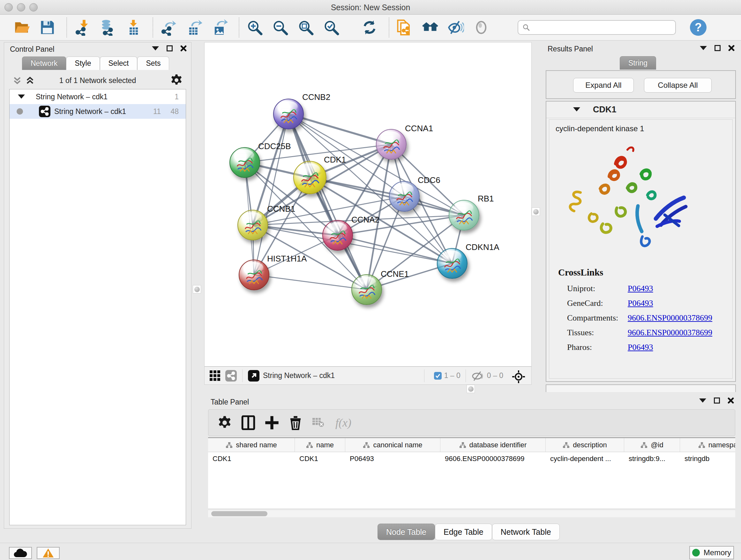  Describe the element at coordinates (652, 459) in the screenshot. I see `table-cell: stringdb:9...` at that location.